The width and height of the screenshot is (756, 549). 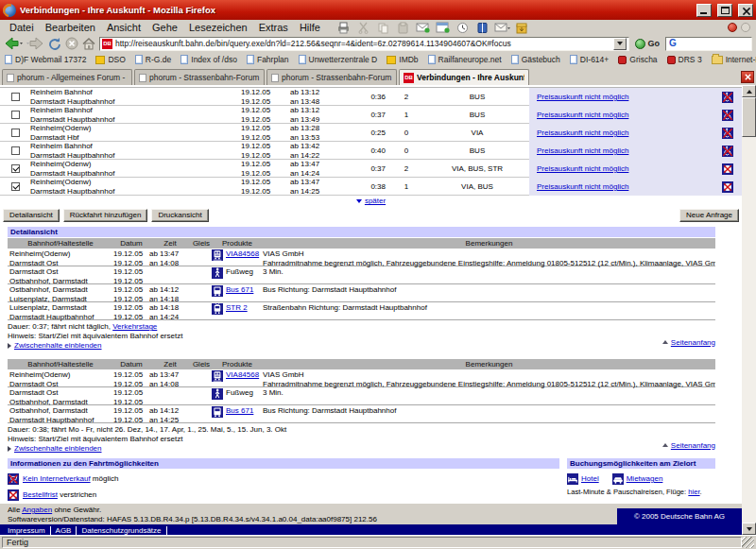 What do you see at coordinates (748, 542) in the screenshot?
I see `resize-grip` at bounding box center [748, 542].